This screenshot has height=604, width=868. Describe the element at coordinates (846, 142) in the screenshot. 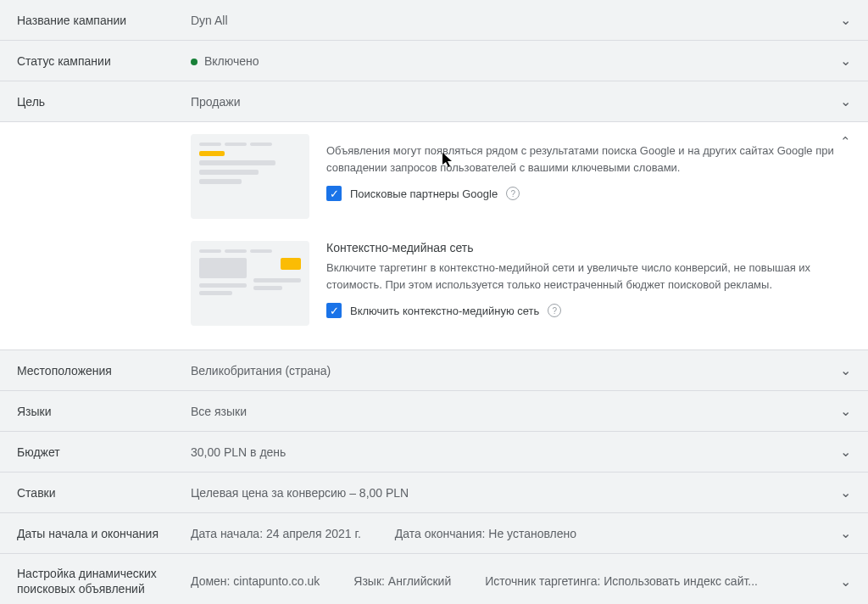

I see `chevron-up-icon: ⌃` at that location.